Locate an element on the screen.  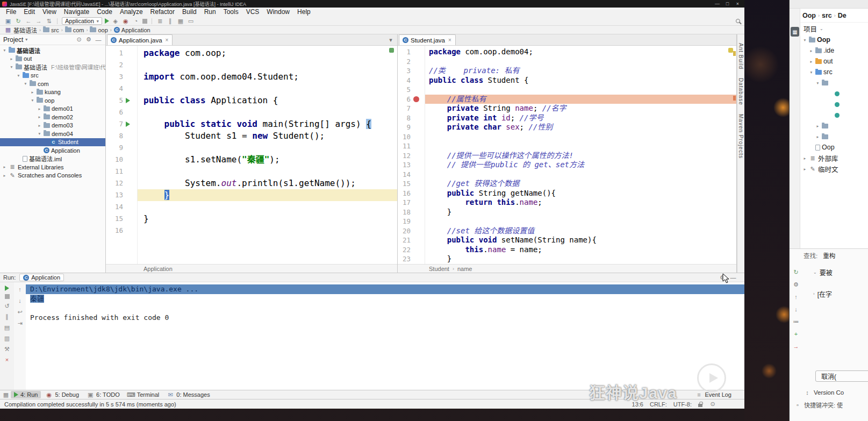
softwrap-icon: ↩ is located at coordinates (20, 312).